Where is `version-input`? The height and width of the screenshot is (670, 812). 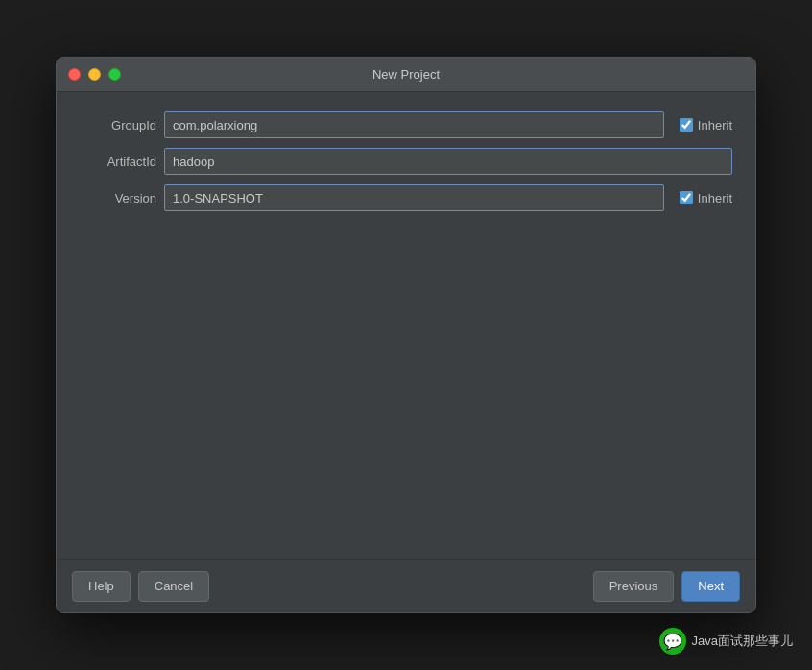
version-input is located at coordinates (415, 198).